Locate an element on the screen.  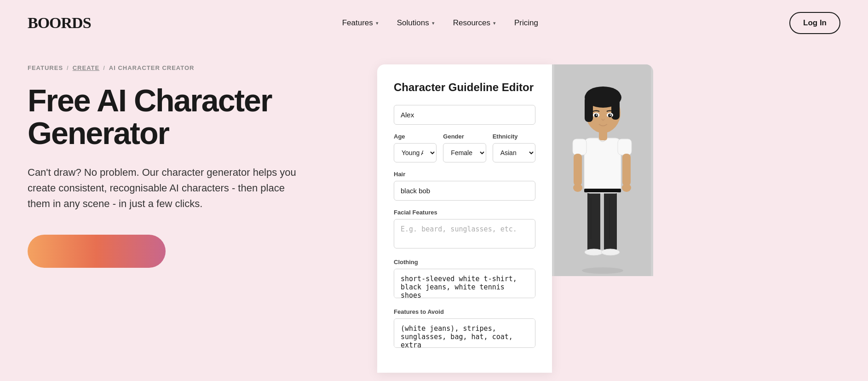
clothing-input: short-sleeved white t-shirt, black jeans… is located at coordinates (465, 283).